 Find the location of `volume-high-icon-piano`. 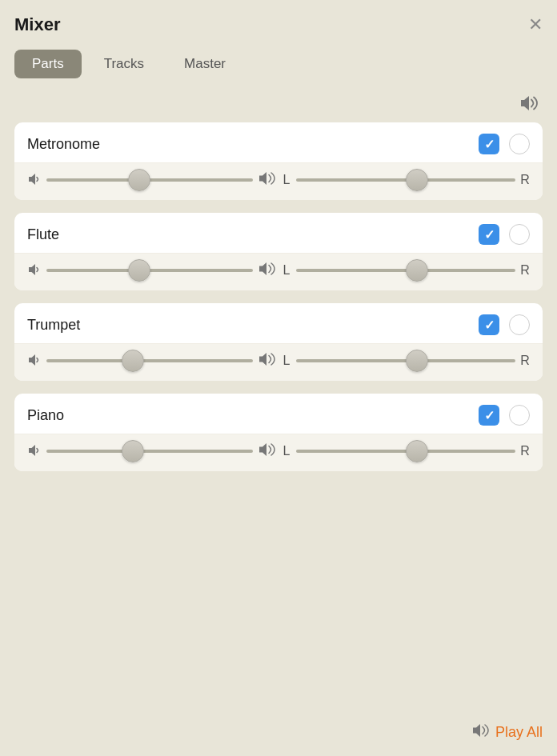

volume-high-icon-piano is located at coordinates (266, 451).